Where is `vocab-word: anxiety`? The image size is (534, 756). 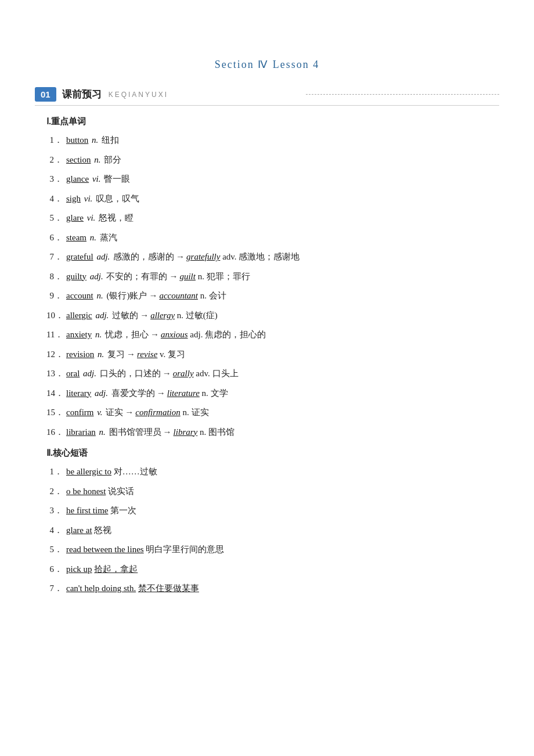 vocab-word: anxiety is located at coordinates (79, 334).